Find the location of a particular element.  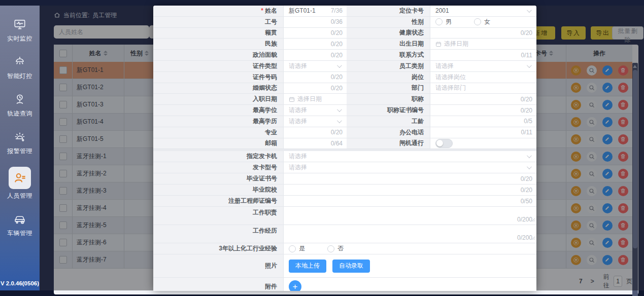

sidebar-item-vehicle-manage: 车辆管理 is located at coordinates (20, 225).